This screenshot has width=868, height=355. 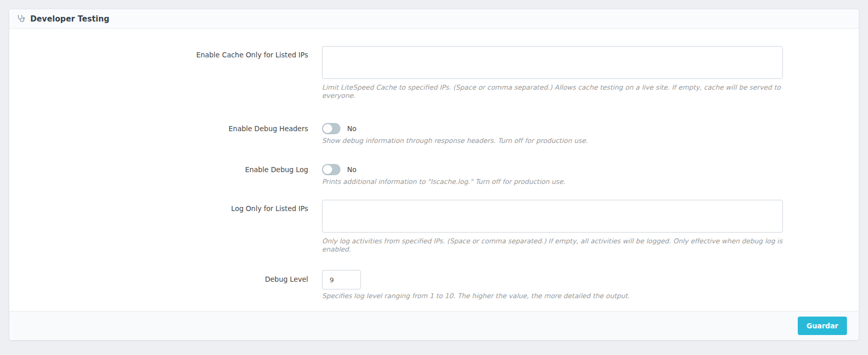 What do you see at coordinates (434, 326) in the screenshot?
I see `panel-footer: Guardar` at bounding box center [434, 326].